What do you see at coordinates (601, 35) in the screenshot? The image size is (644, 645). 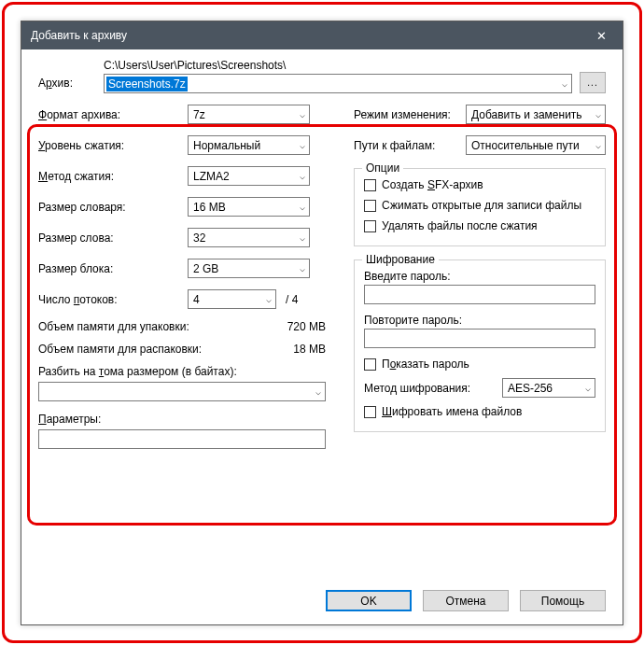 I see `close-button: ✕` at bounding box center [601, 35].